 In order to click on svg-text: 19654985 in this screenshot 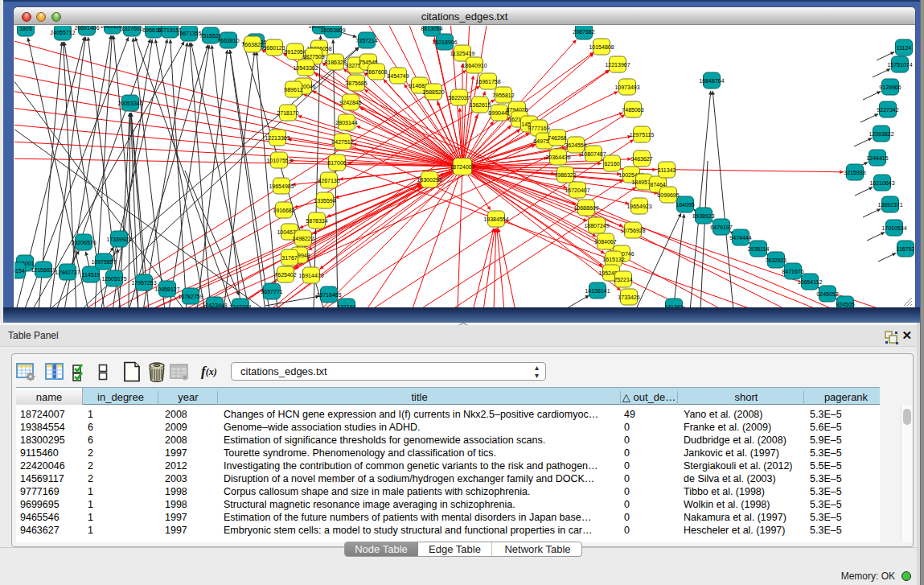, I will do `click(281, 187)`.